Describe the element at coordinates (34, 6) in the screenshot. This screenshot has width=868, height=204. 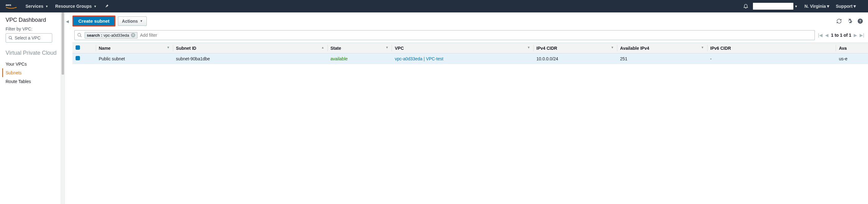
I see `services-label: Services` at that location.